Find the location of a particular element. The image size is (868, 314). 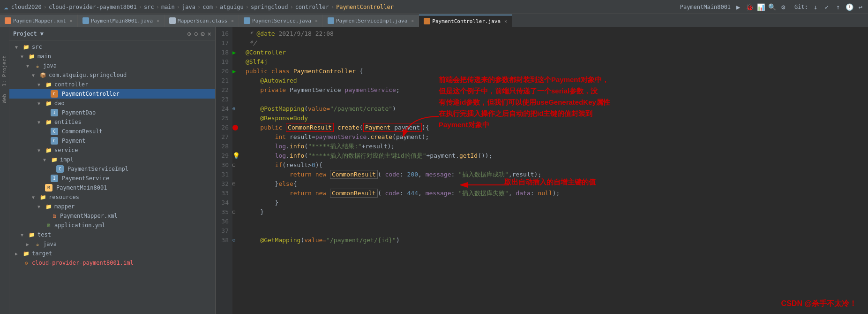

gutter: ▶ ▶ ⊕ 💡 ⊟ ⊟ ⊟ ⊕ is located at coordinates (237, 171).